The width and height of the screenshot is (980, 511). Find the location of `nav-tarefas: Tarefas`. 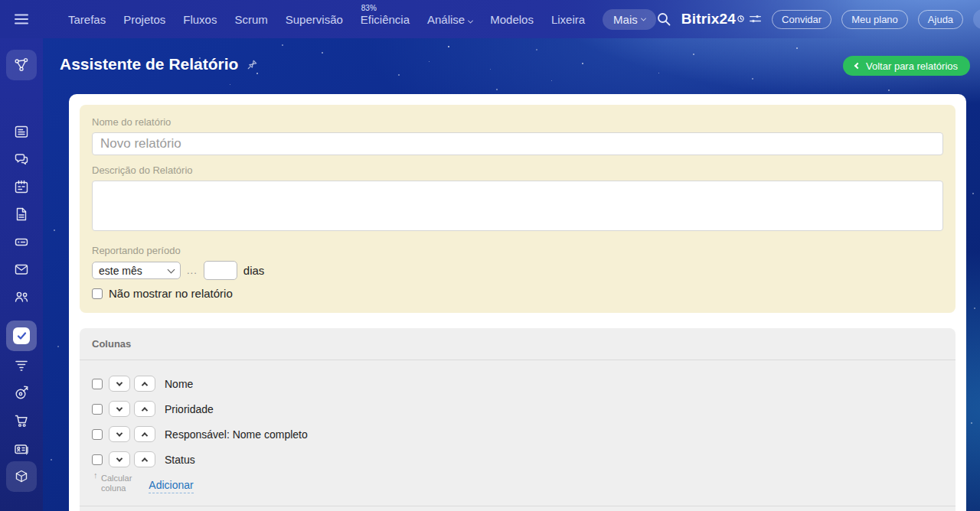

nav-tarefas: Tarefas is located at coordinates (87, 20).